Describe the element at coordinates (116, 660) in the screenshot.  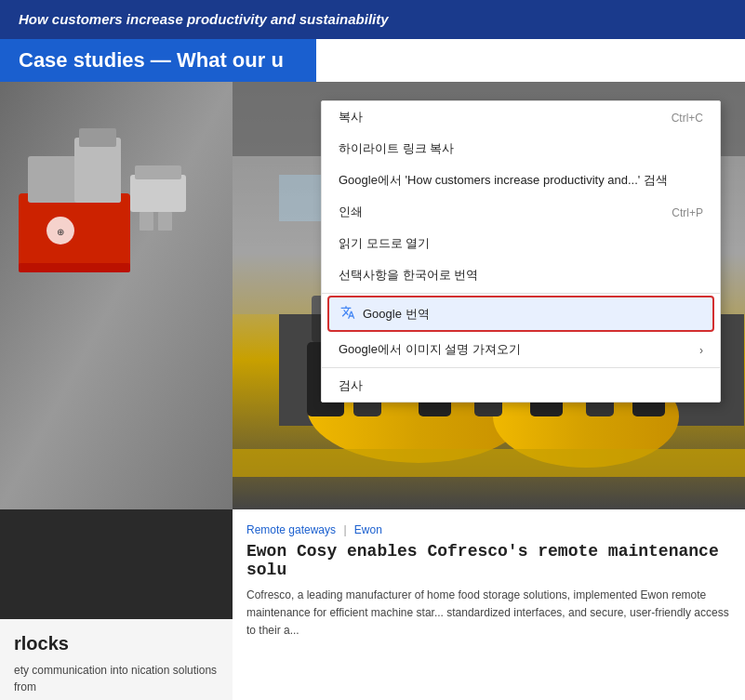
I see `left-col-text: rlocks ety communication into nication s…` at that location.